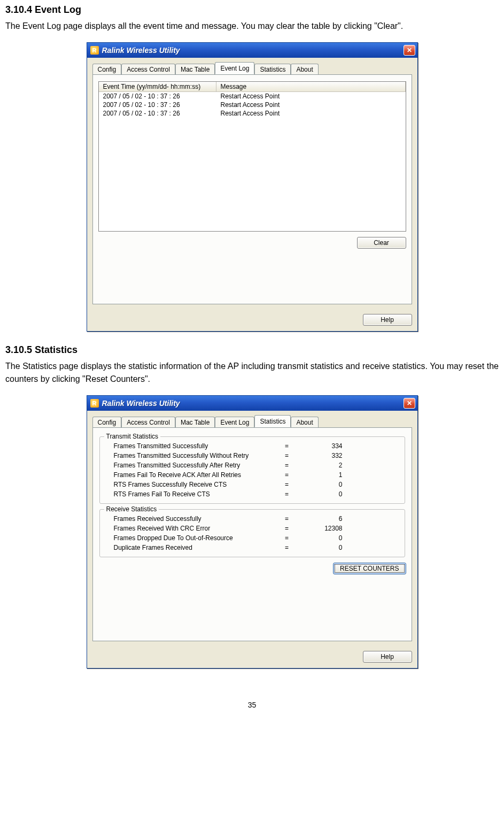  What do you see at coordinates (324, 446) in the screenshot?
I see `stat-value: 334` at bounding box center [324, 446].